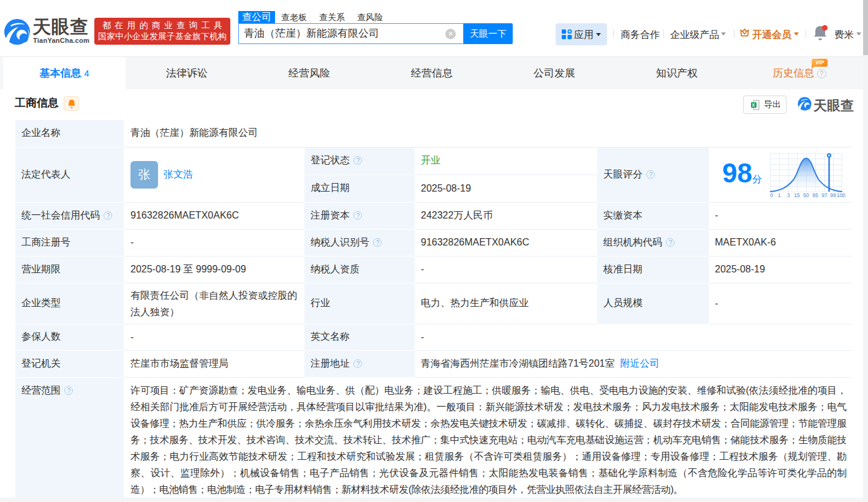  What do you see at coordinates (779, 195) in the screenshot?
I see `svg-text: 1` at bounding box center [779, 195].